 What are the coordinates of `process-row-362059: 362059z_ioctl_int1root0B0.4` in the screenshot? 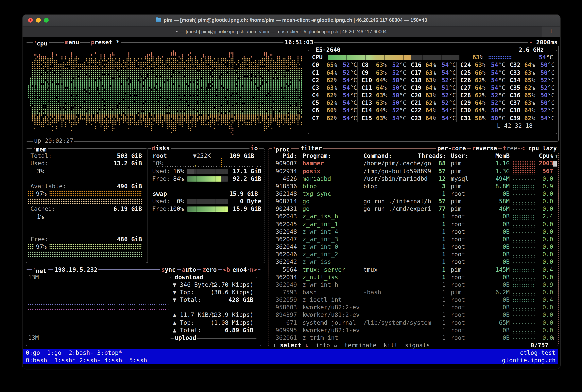 It's located at (413, 300).